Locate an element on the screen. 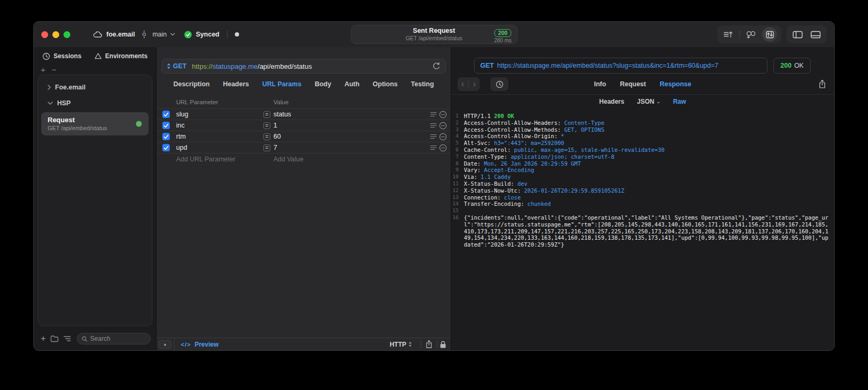  param-name: upd is located at coordinates (182, 148).